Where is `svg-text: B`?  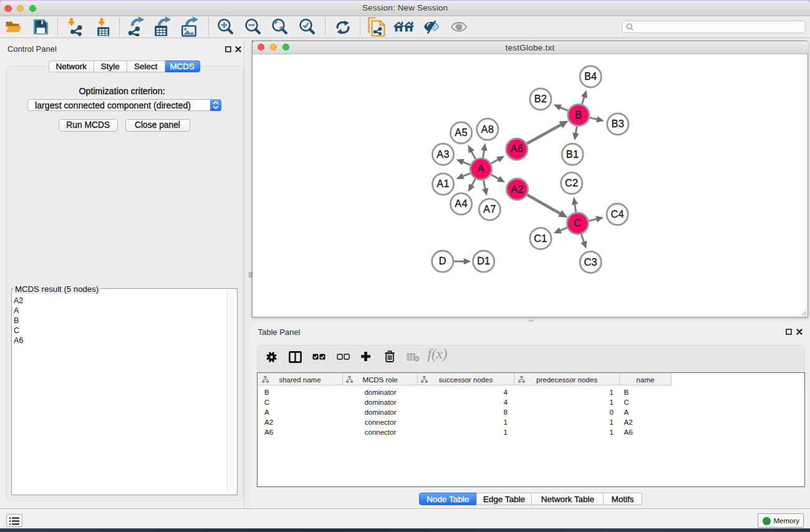
svg-text: B is located at coordinates (579, 114).